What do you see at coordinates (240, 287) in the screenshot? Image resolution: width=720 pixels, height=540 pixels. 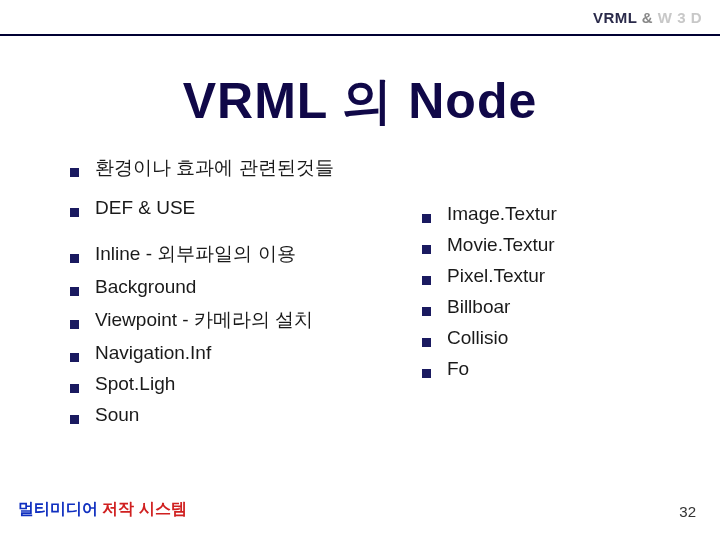 I see `list-item: Background` at bounding box center [240, 287].